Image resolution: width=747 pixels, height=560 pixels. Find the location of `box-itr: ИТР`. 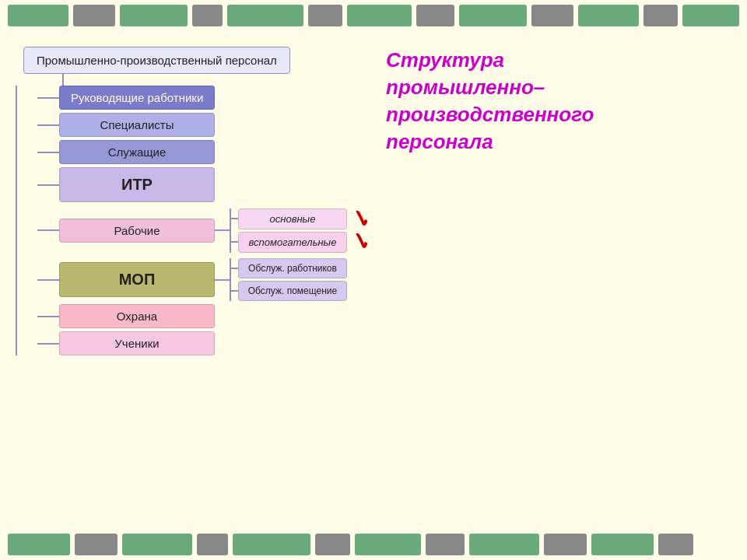

box-itr: ИТР is located at coordinates (137, 185).